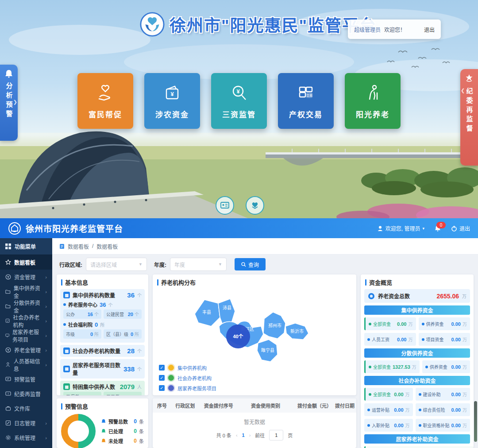 This screenshot has height=448, width=478. I want to click on sidebar-item-label: 分散供养资金, so click(28, 306).